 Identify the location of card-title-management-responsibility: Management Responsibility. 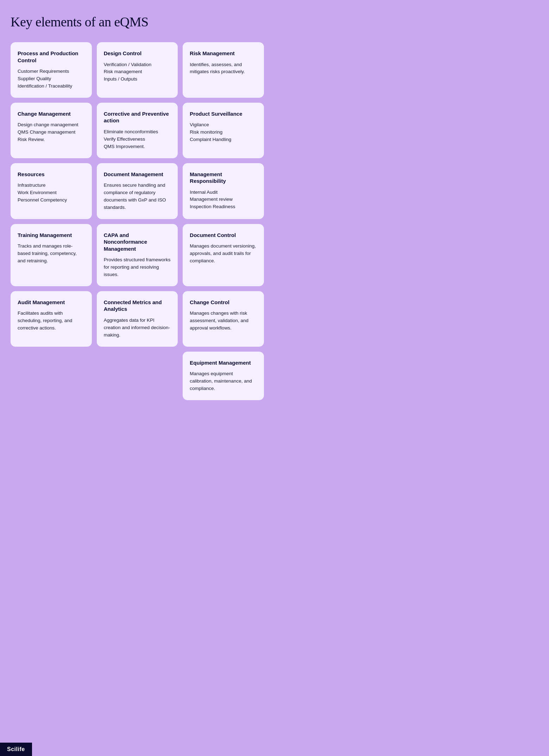
(223, 178).